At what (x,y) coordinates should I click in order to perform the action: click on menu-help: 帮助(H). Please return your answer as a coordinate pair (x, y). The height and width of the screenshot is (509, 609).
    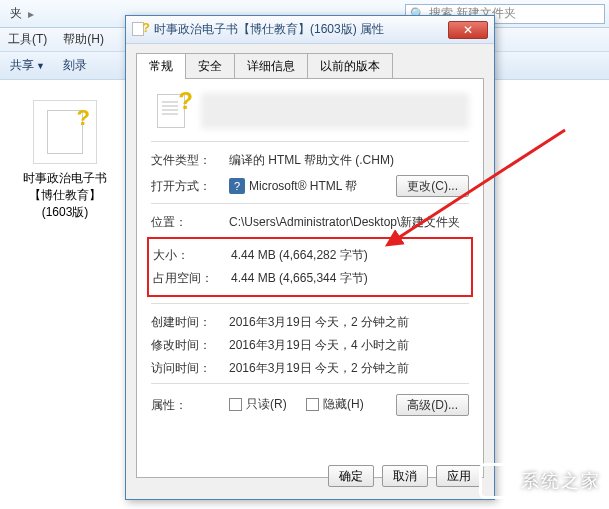
    Looking at the image, I should click on (84, 40).